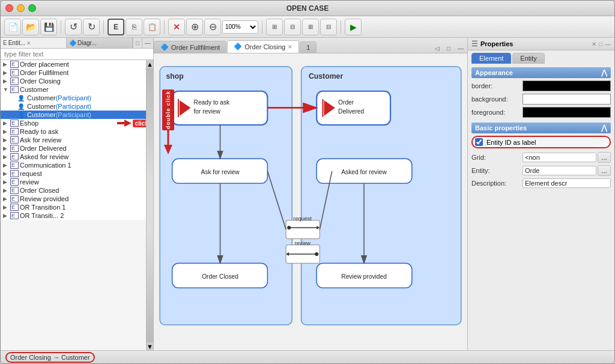 The height and width of the screenshot is (364, 615). Describe the element at coordinates (177, 27) in the screenshot. I see `delete-button: ✕` at that location.